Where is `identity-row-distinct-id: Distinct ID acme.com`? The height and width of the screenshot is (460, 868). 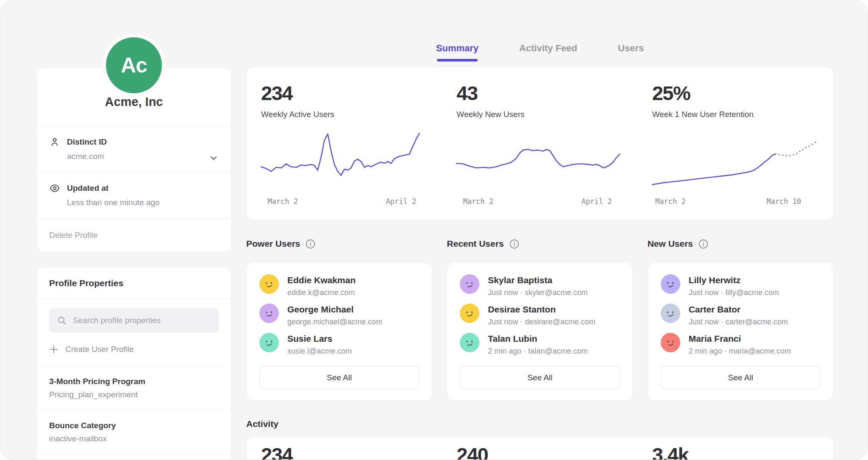
identity-row-distinct-id: Distinct ID acme.com is located at coordinates (134, 149).